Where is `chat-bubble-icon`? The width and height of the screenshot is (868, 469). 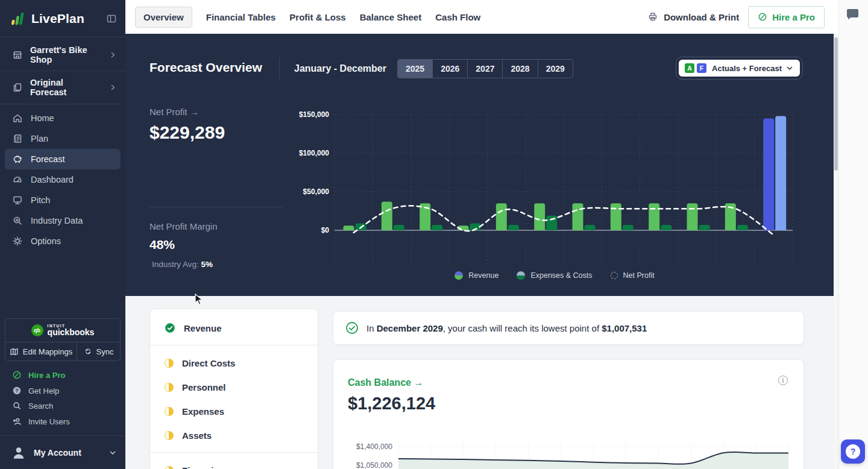 chat-bubble-icon is located at coordinates (853, 14).